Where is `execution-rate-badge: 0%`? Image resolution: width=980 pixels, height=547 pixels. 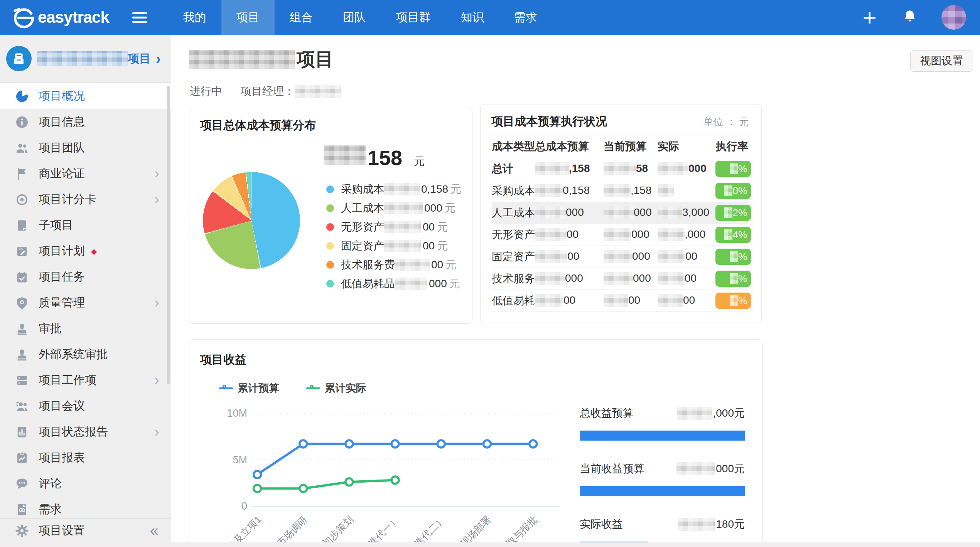 execution-rate-badge: 0% is located at coordinates (733, 191).